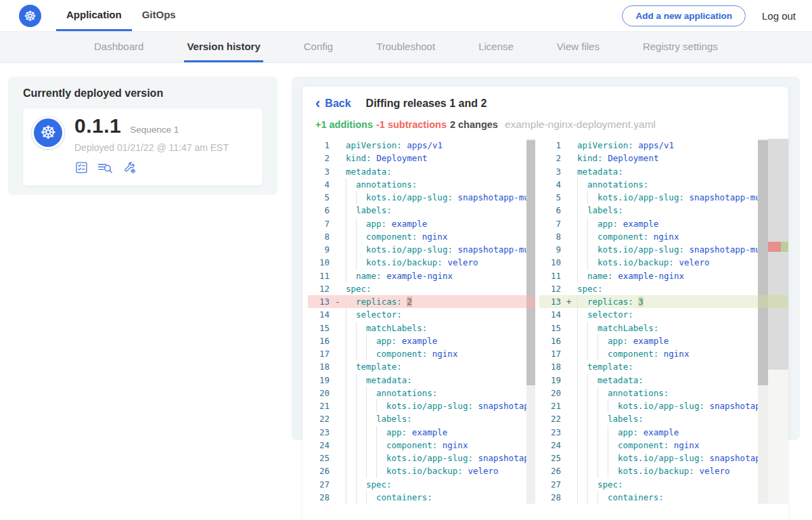  What do you see at coordinates (683, 16) in the screenshot?
I see `add-application-button: Add a new application` at bounding box center [683, 16].